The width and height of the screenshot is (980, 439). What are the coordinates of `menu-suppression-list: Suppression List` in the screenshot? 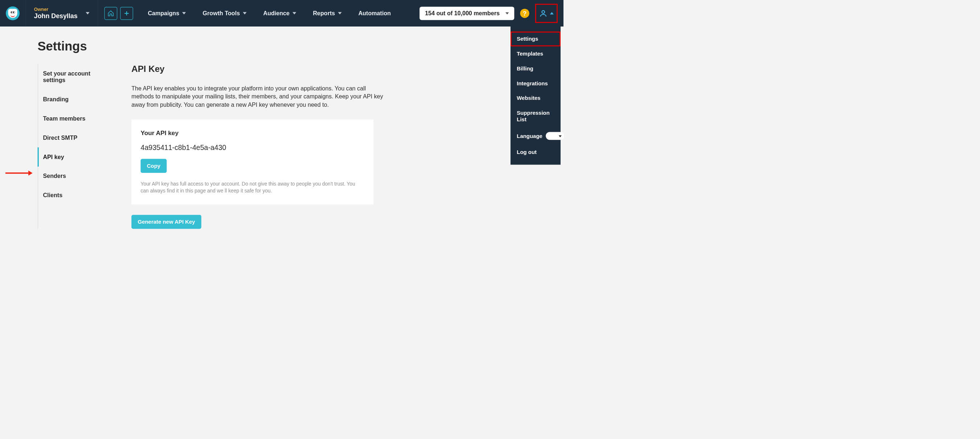 It's located at (536, 117).